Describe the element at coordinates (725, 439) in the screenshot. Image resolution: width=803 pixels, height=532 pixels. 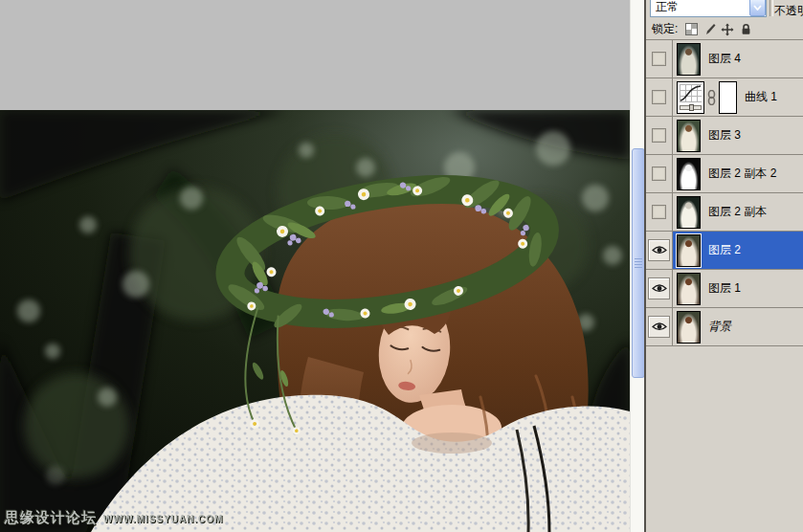
I see `panel-empty-area` at that location.